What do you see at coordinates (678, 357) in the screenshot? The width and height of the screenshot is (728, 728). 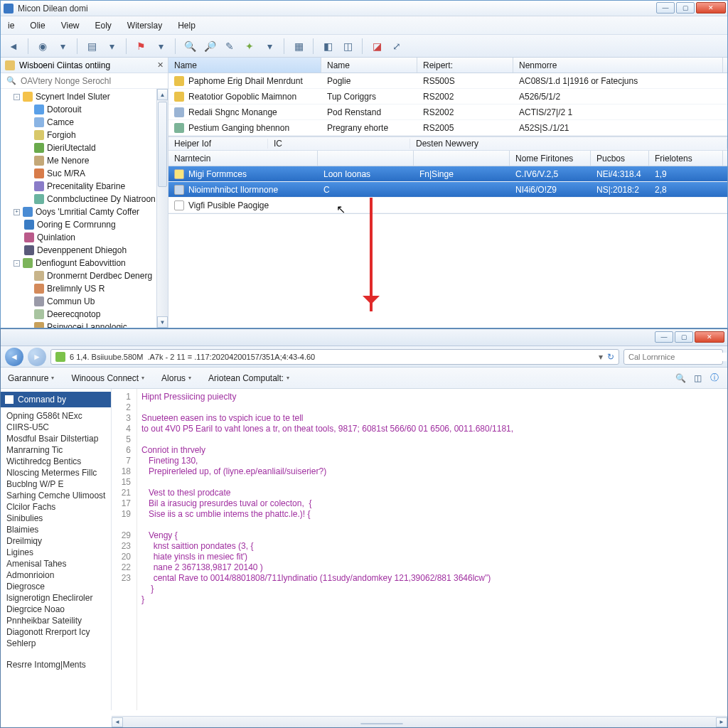 I see `b-search-input` at bounding box center [678, 357].